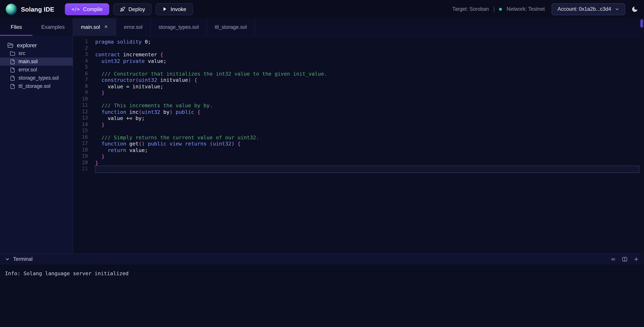 The height and width of the screenshot is (327, 644). I want to click on line-number: 9, so click(80, 92).